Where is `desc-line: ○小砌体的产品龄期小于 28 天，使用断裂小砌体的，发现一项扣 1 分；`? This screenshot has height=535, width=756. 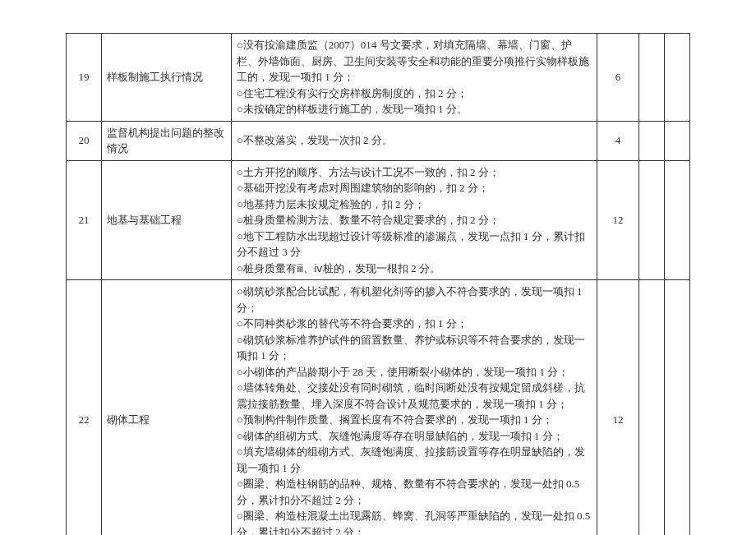
desc-line: ○小砌体的产品龄期小于 28 天，使用断裂小砌体的，发现一项扣 1 分； is located at coordinates (414, 372).